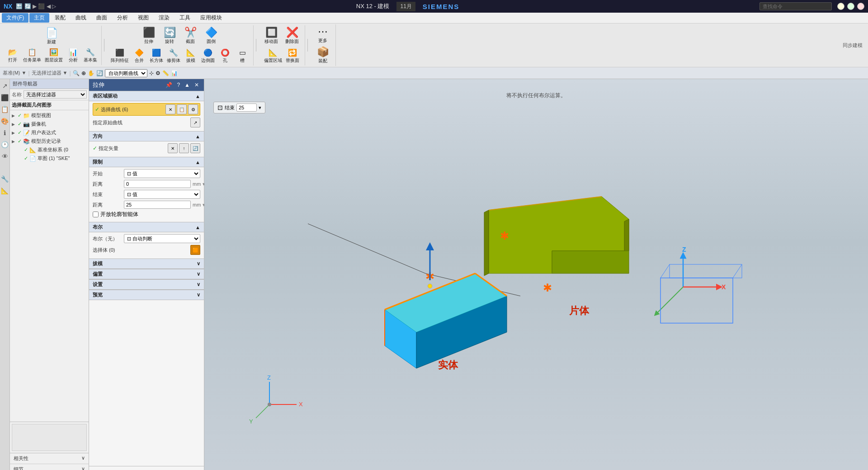  Describe the element at coordinates (54, 56) in the screenshot. I see `section-view-button: 🖼️图层设置` at that location.